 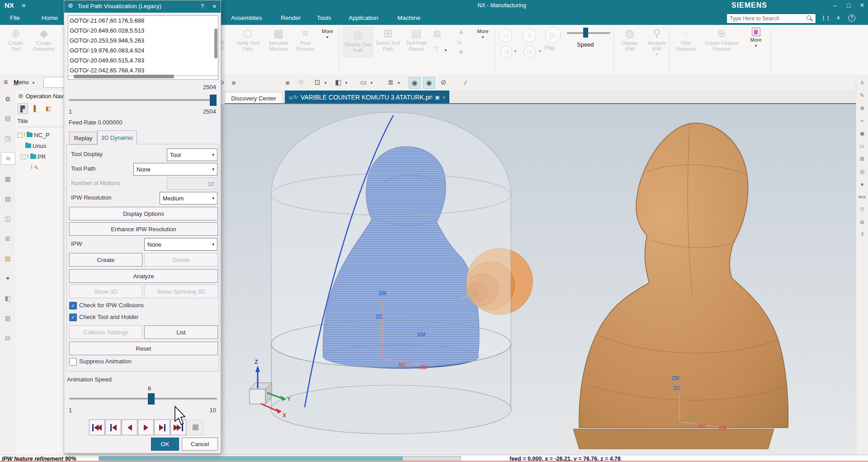 What do you see at coordinates (143, 61) in the screenshot?
I see `goto-line: GOTO/-20.049,60.515,4.783` at bounding box center [143, 61].